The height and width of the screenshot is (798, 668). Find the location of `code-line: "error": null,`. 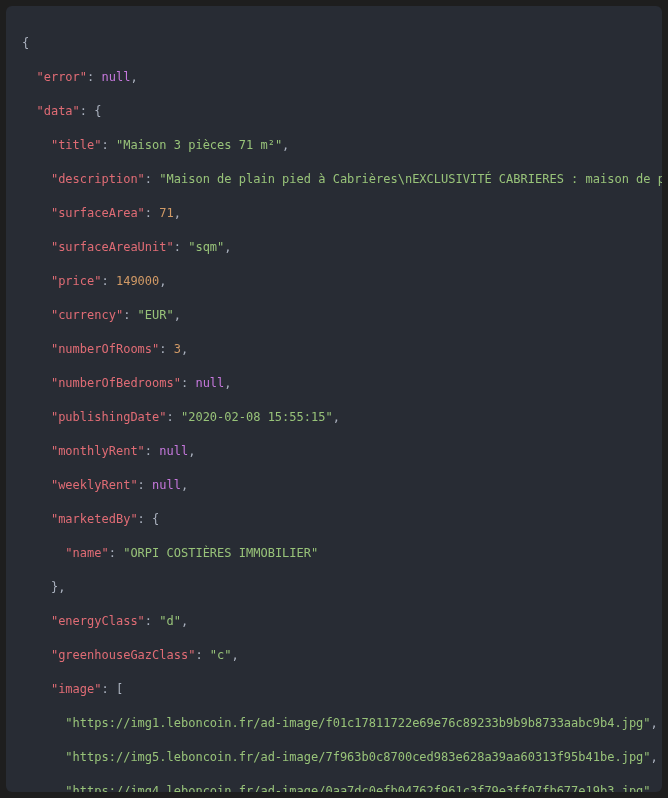

code-line: "error": null, is located at coordinates (342, 78).